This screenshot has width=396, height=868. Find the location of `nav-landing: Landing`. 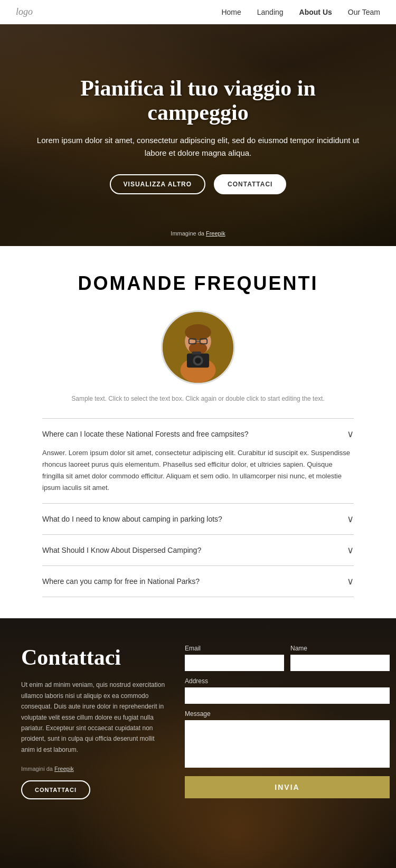

nav-landing: Landing is located at coordinates (270, 12).